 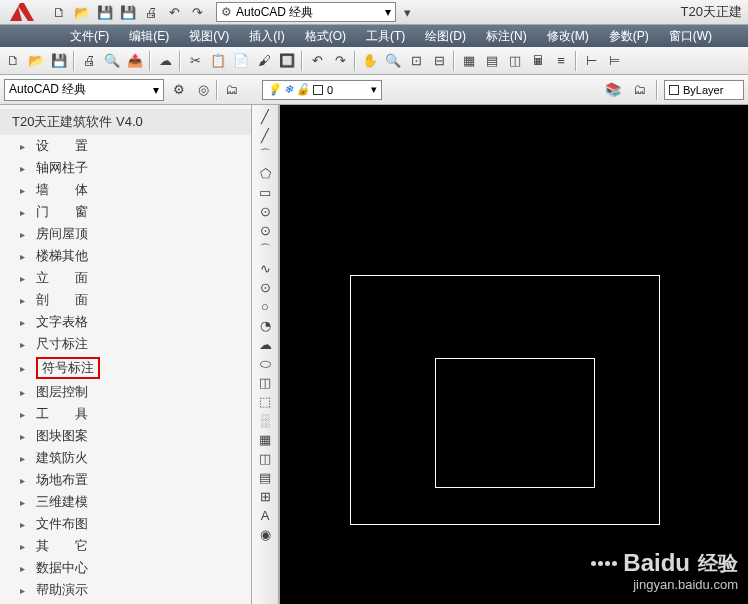 What do you see at coordinates (165, 61) in the screenshot?
I see `cloud-icon: ☁` at bounding box center [165, 61].